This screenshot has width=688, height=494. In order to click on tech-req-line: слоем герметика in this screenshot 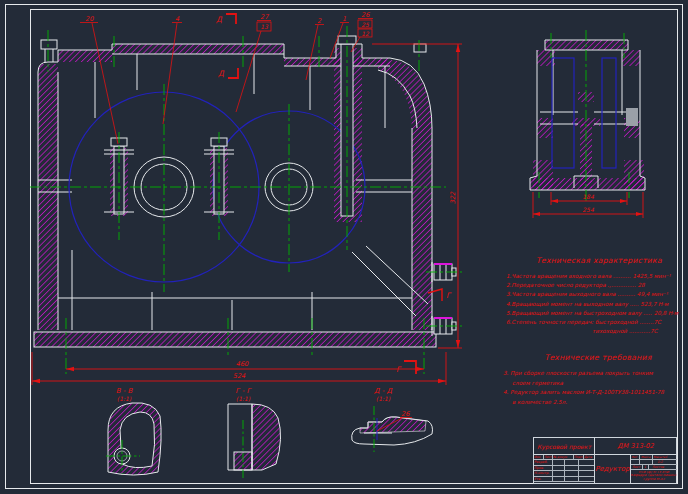, I will do `click(600, 384)`.